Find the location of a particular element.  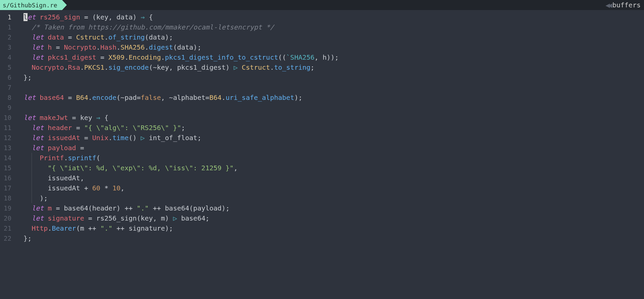

code-line: 1 let rs256_sign = (key, data) ⇒ { is located at coordinates (322, 17).